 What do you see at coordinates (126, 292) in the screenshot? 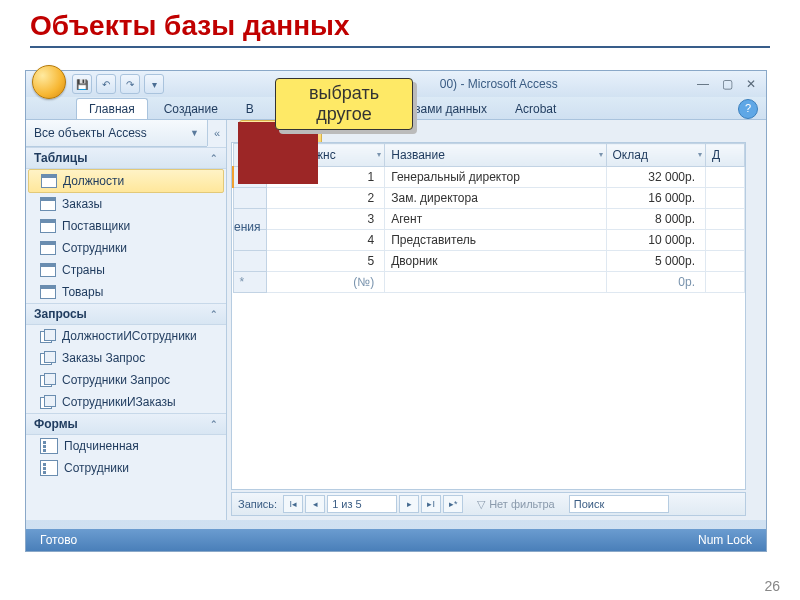
I see `nav-item-tovary: Товары` at bounding box center [126, 292].